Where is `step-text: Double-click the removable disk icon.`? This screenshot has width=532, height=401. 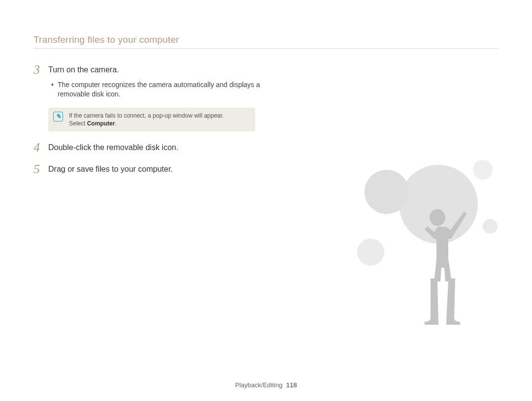
step-text: Double-click the removable disk icon. is located at coordinates (157, 148).